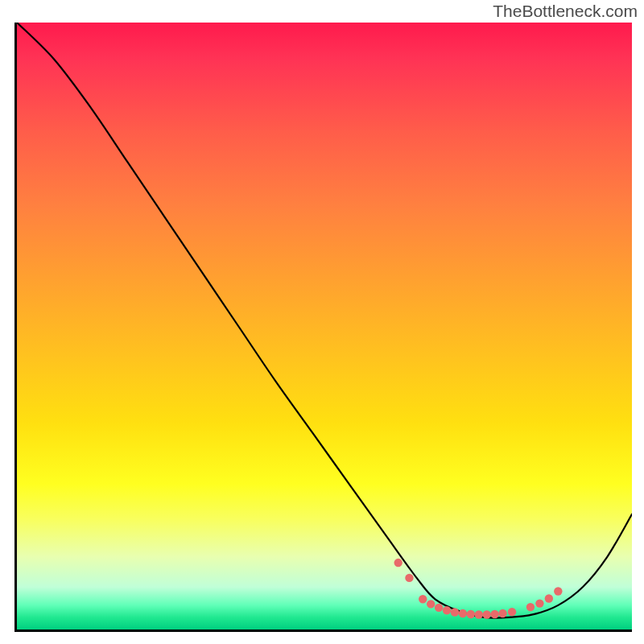 This screenshot has height=644, width=644. I want to click on highlight-dots-group, so click(478, 589).